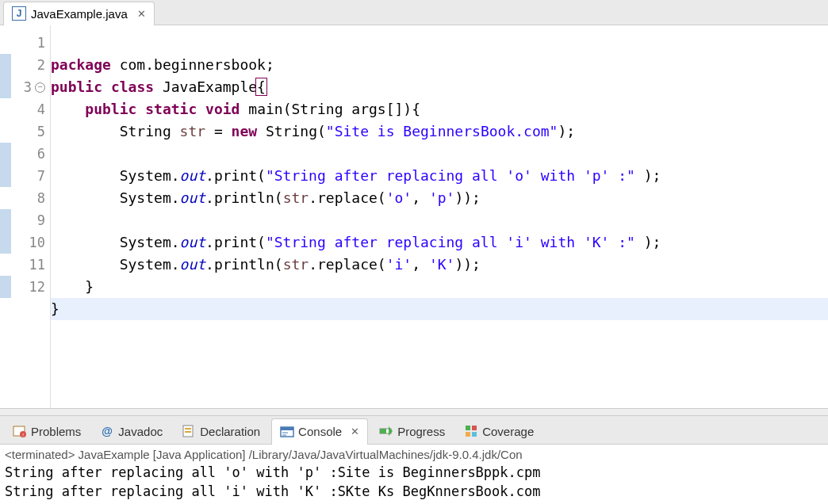 The height and width of the screenshot is (504, 828). Describe the element at coordinates (19, 13) in the screenshot. I see `java-file-icon: J` at that location.